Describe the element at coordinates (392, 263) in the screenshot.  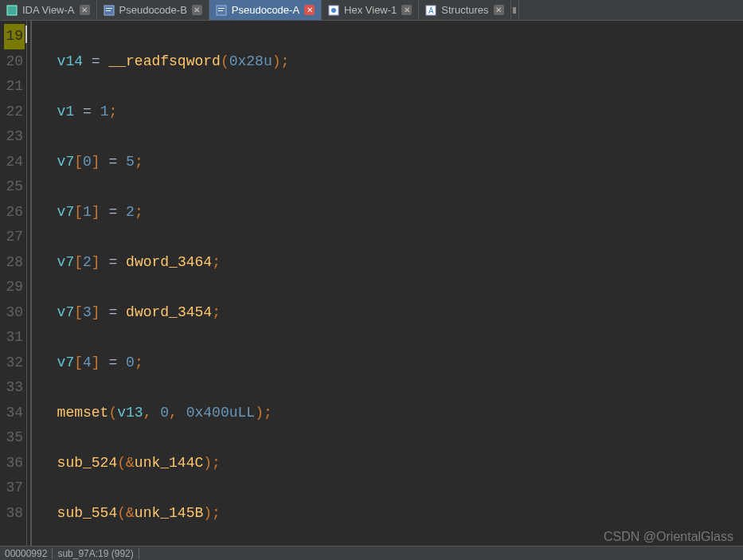
I see `code-line: v7[2] = dword_3464;` at that location.